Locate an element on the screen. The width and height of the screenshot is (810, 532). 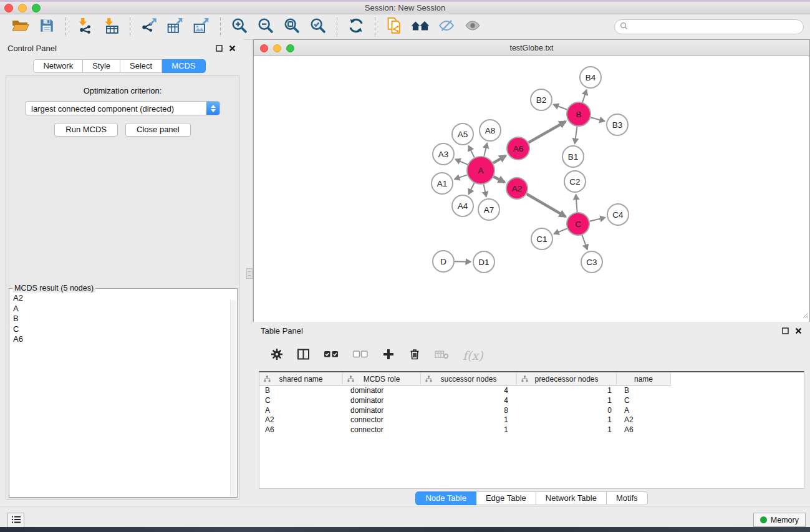
close-window-button is located at coordinates (9, 8).